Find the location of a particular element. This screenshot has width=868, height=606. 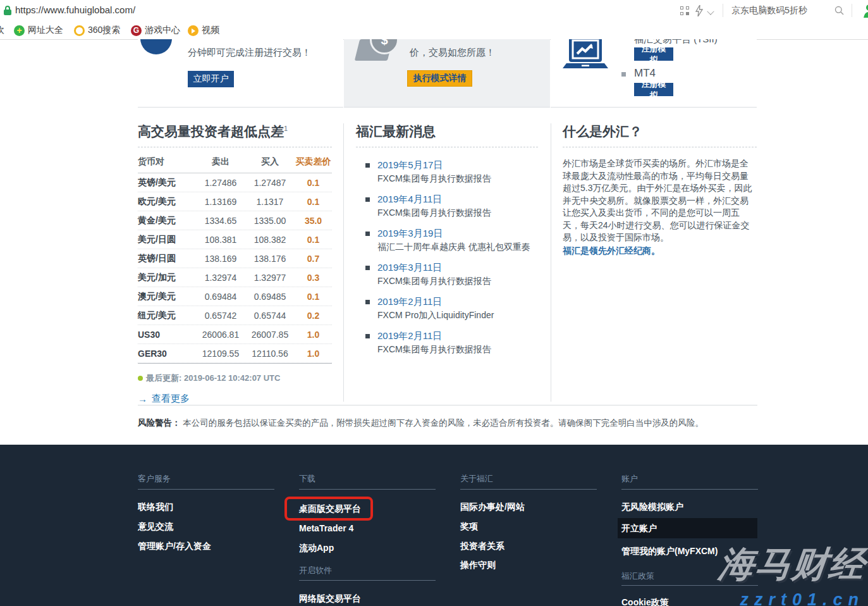

footer-link-contact-us: 联络我们 is located at coordinates (156, 507).